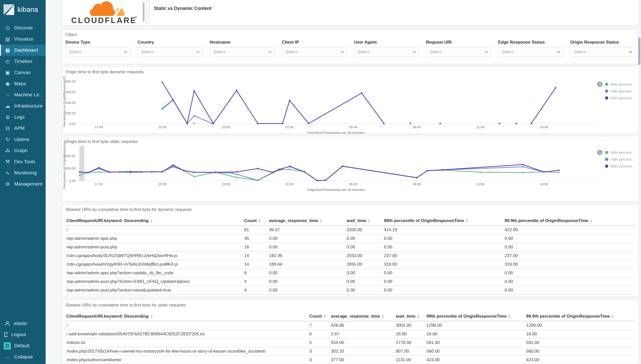 This screenshot has width=641, height=364. I want to click on x-tick-label: 17:00, so click(99, 127).